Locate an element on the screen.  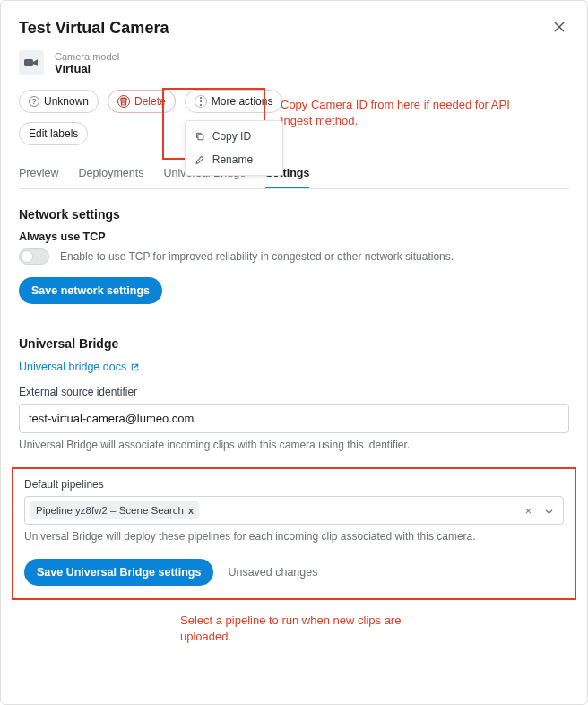
clear-pipelines-button: × is located at coordinates (528, 511).